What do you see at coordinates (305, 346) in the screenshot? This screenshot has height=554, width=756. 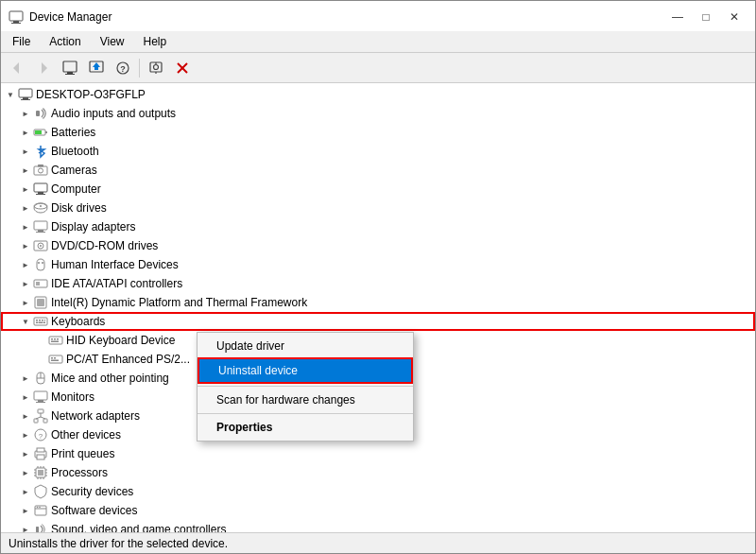 I see `ctx-update-driver: Update driver` at bounding box center [305, 346].